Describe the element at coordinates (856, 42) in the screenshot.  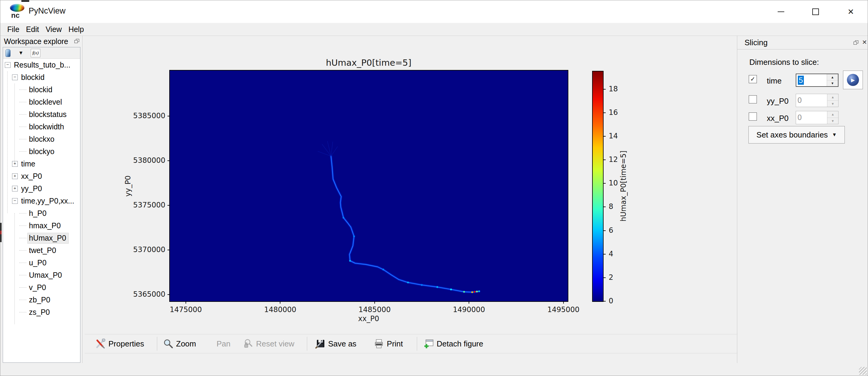
I see `slicing-float-icon` at that location.